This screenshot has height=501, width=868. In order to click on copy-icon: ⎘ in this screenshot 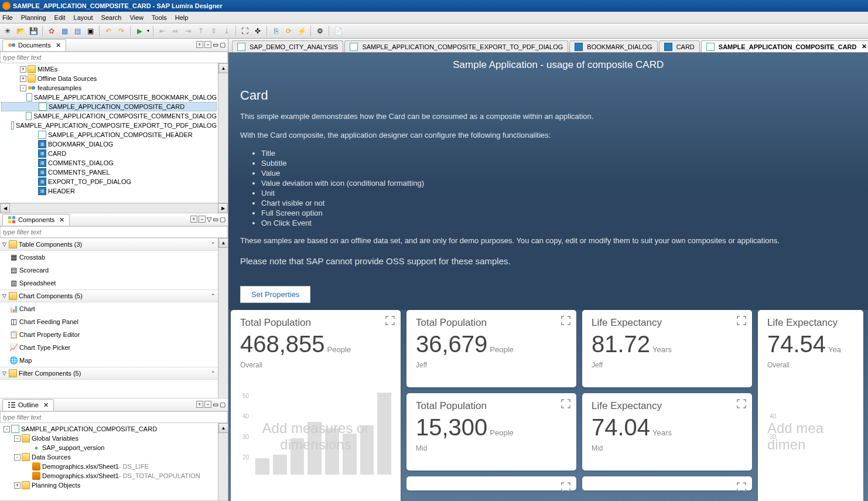, I will do `click(276, 31)`.